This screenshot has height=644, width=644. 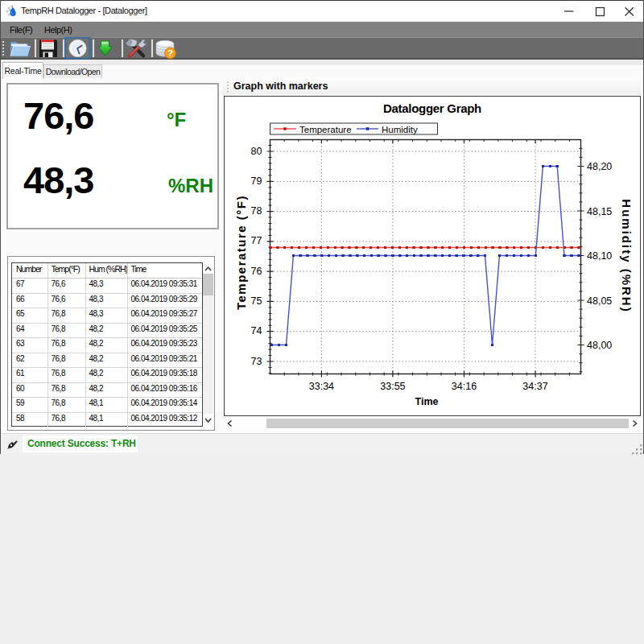 I want to click on svg-text: Time, so click(x=427, y=402).